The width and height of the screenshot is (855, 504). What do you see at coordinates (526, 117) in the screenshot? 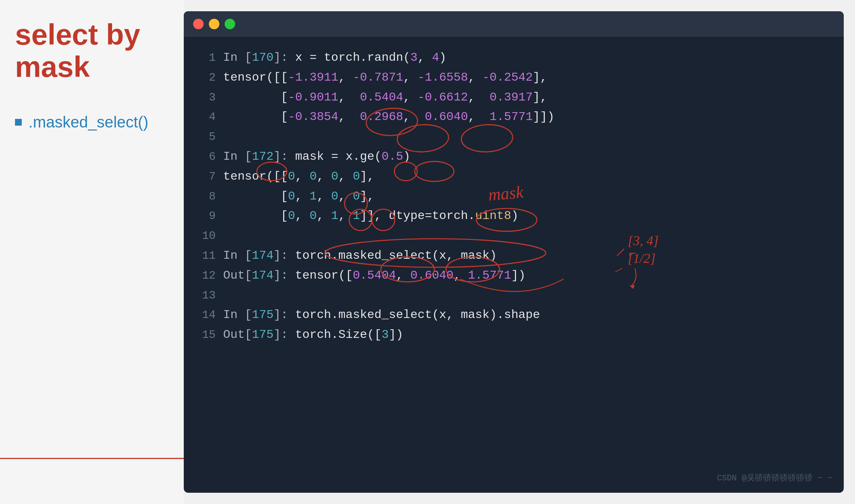
I see `line-content: [-0.3854, 0.2968, 0.6040, 1.5771]])` at bounding box center [526, 117].